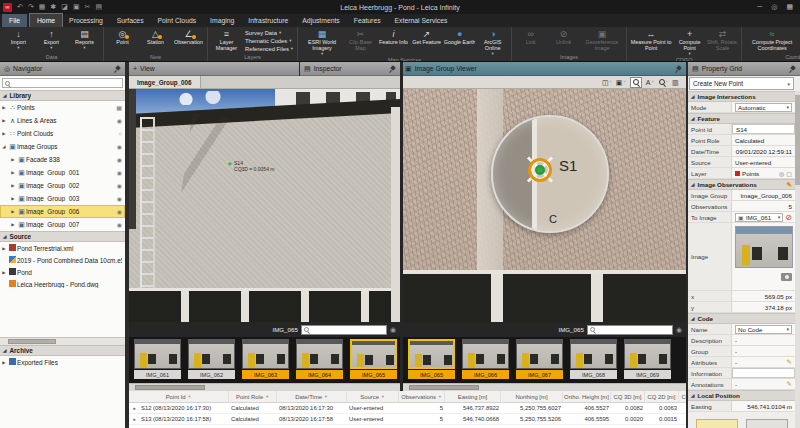 The width and height of the screenshot is (800, 428). I want to click on image-thumbnail: IMG_064, so click(320, 361).